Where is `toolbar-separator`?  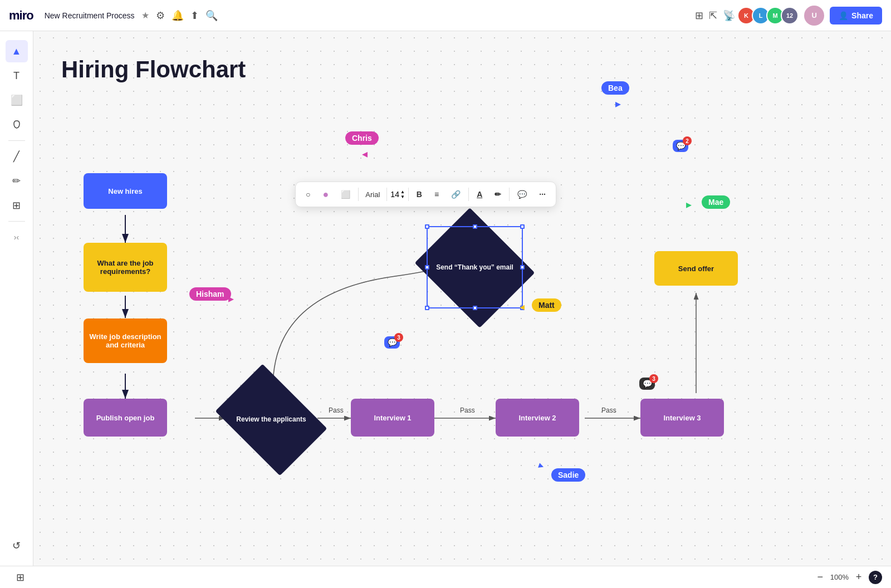 toolbar-separator is located at coordinates (17, 140).